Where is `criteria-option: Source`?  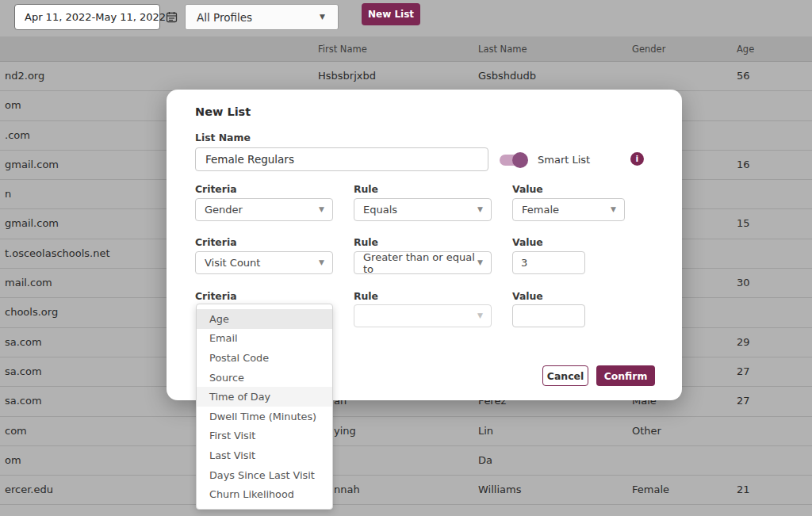
criteria-option: Source is located at coordinates (265, 377).